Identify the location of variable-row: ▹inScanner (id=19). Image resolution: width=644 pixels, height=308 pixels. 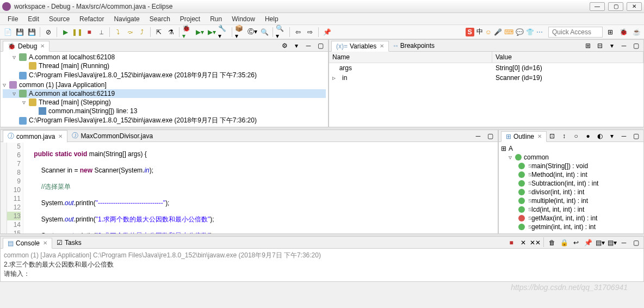
(486, 78).